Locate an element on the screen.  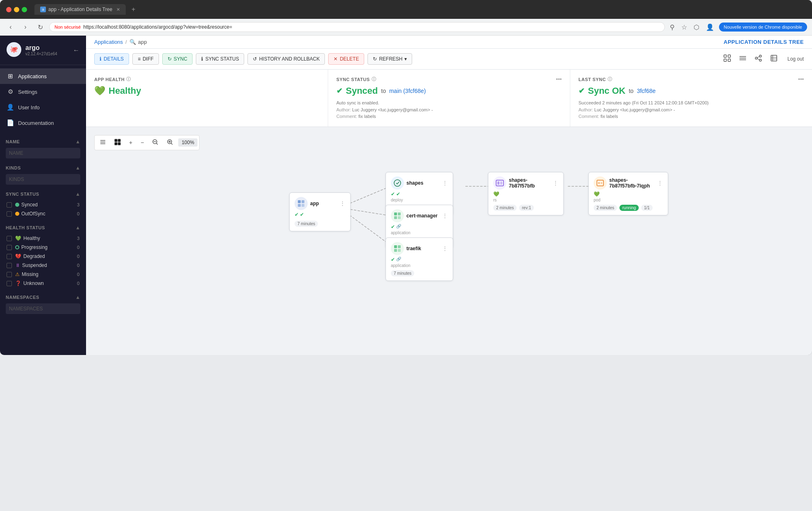
details-button: ℹ DETAILS is located at coordinates (111, 59).